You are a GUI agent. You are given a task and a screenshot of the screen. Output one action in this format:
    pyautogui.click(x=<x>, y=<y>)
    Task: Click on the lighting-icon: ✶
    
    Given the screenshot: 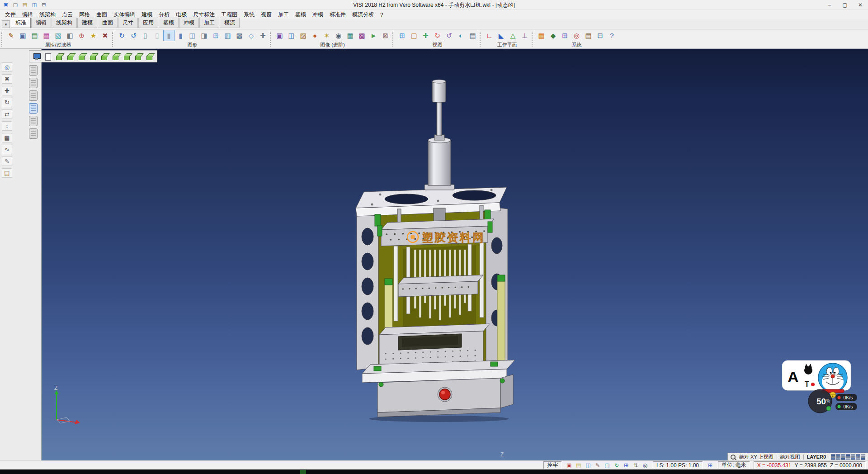 What is the action you would take?
    pyautogui.click(x=326, y=35)
    